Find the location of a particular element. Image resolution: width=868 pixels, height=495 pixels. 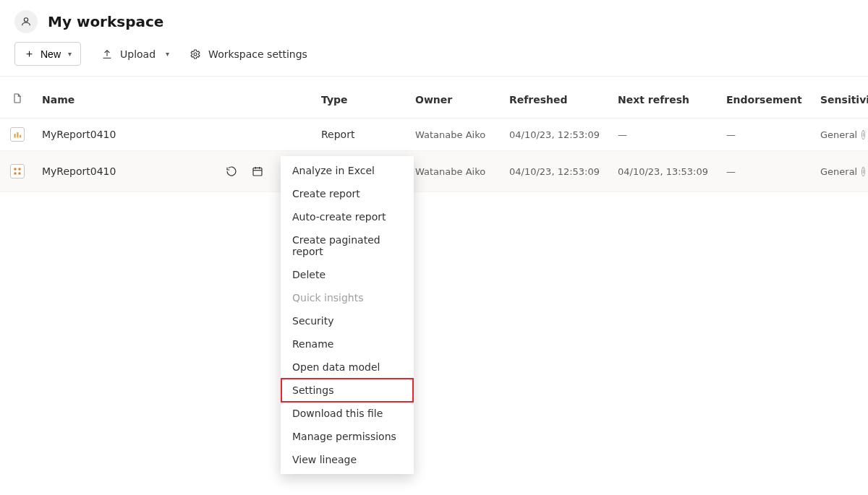

row-next-refresh: — is located at coordinates (665, 134).